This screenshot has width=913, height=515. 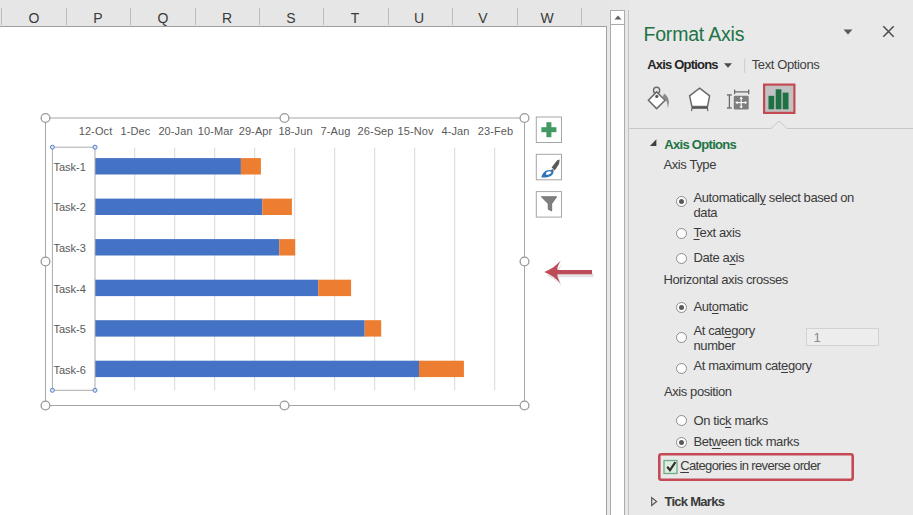 I want to click on svg-text: Task-4, so click(x=70, y=289).